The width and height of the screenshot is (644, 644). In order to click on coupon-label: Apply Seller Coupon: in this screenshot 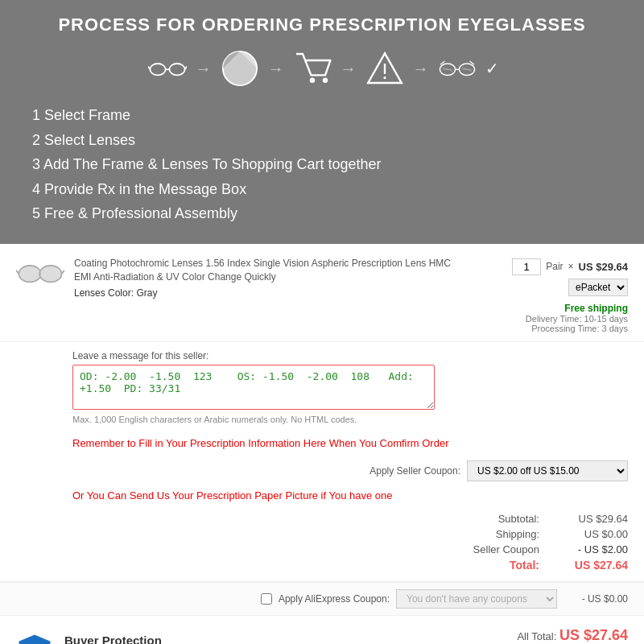, I will do `click(415, 471)`.